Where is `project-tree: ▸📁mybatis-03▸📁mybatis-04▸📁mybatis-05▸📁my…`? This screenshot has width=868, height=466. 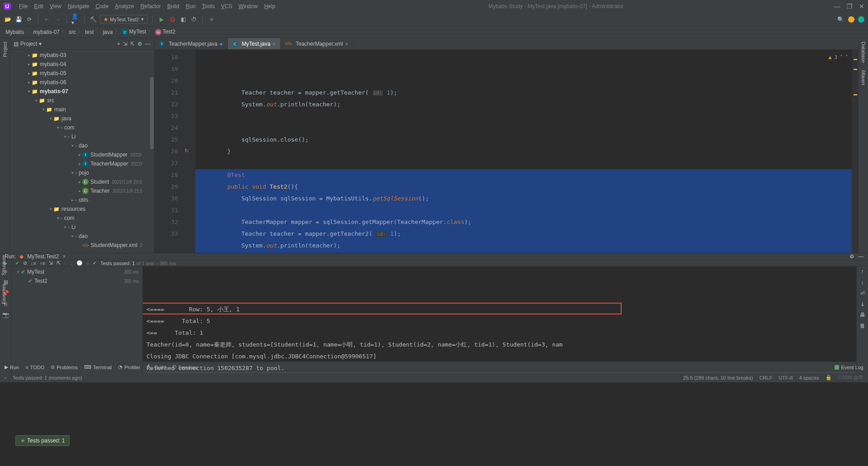
project-tree: ▸📁mybatis-03▸📁mybatis-04▸📁mybatis-05▸📁my… is located at coordinates (82, 151).